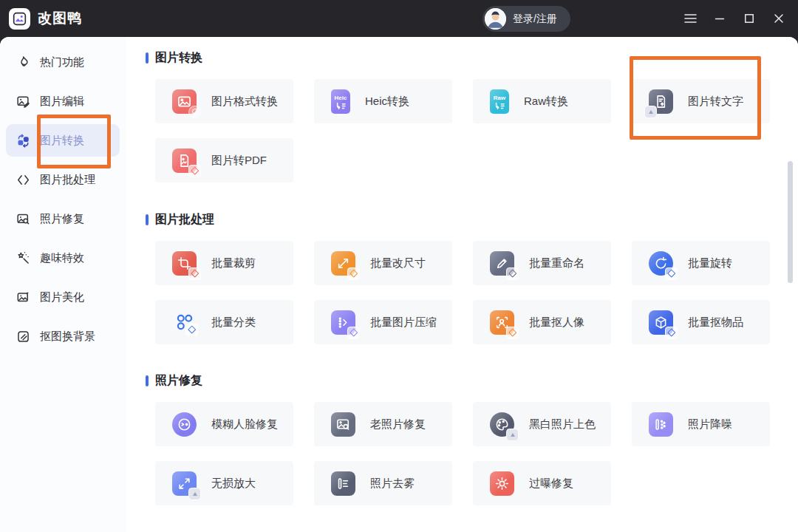  What do you see at coordinates (62, 259) in the screenshot?
I see `sidebar-item-label: 趣味特效` at bounding box center [62, 259].